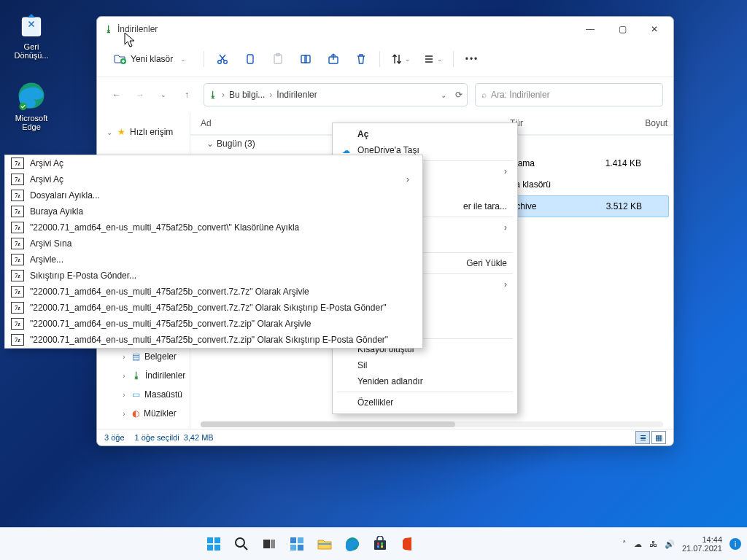  Describe the element at coordinates (433, 59) in the screenshot. I see `view-button: ⌄` at that location.